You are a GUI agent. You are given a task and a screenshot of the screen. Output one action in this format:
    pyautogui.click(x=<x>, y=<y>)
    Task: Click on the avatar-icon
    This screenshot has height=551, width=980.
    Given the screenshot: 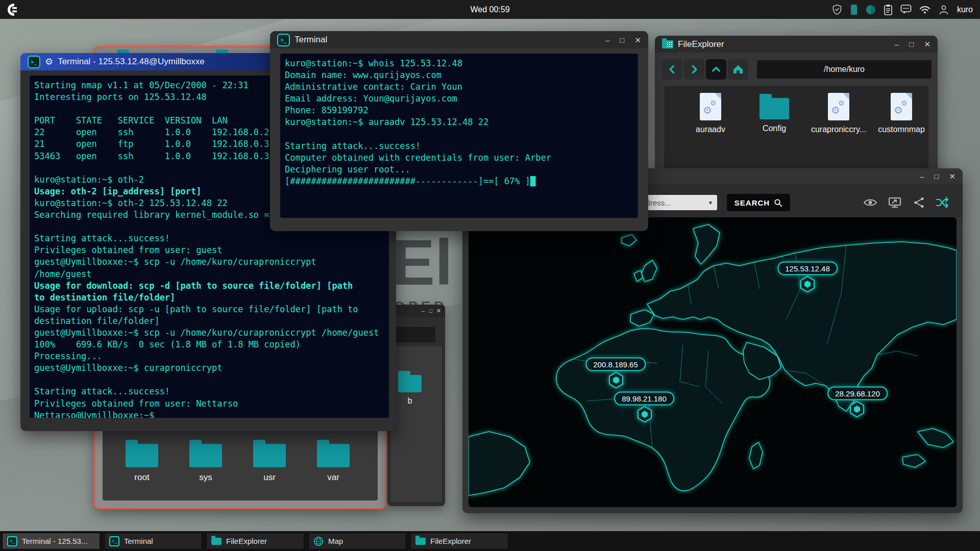 What is the action you would take?
    pyautogui.click(x=944, y=10)
    